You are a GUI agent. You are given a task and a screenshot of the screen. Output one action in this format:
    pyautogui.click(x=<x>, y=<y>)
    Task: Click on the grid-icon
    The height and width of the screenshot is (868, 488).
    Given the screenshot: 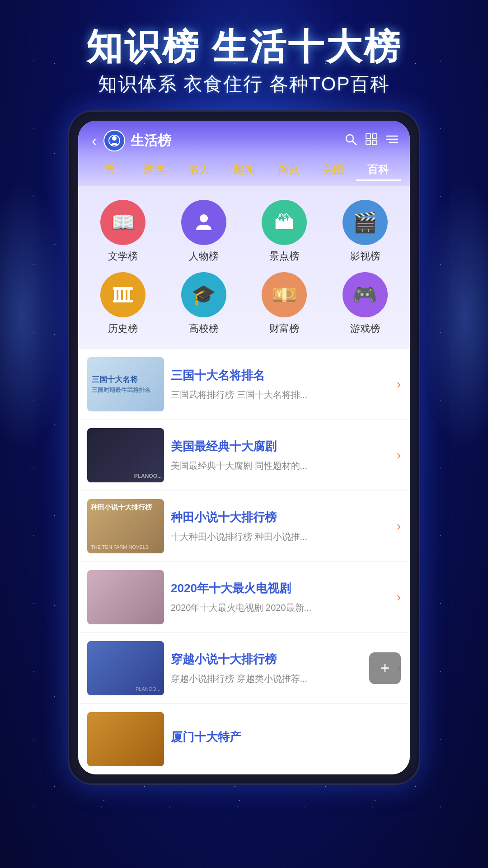 What is the action you would take?
    pyautogui.click(x=371, y=141)
    